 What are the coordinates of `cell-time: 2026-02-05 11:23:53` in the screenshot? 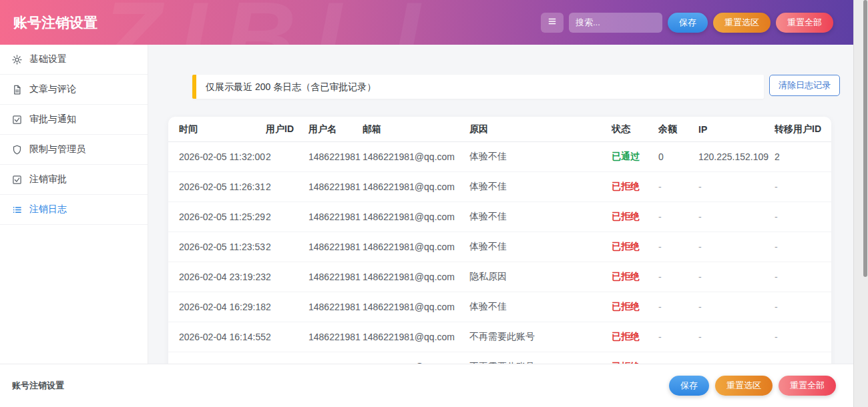 It's located at (217, 247).